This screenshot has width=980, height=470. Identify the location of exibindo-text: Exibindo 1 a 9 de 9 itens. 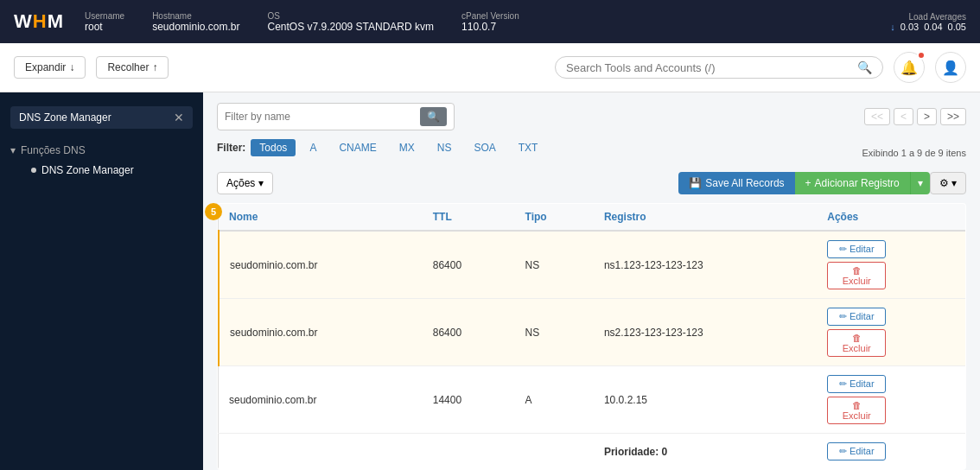
(914, 152).